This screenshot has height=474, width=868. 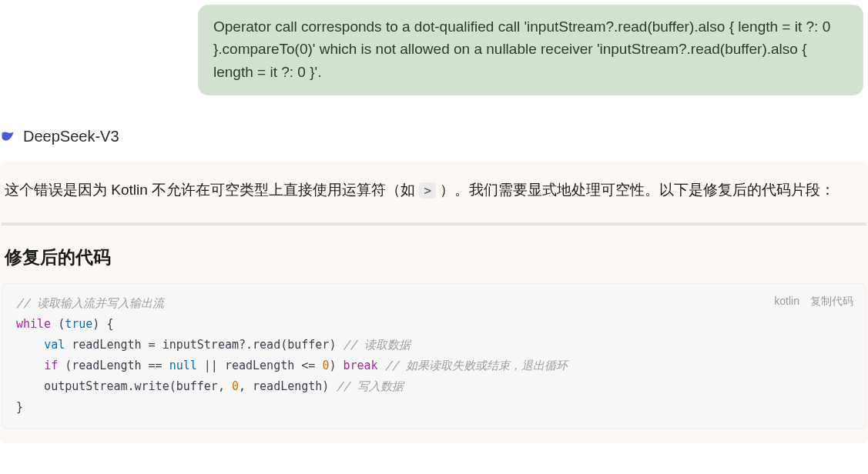 What do you see at coordinates (376, 345) in the screenshot?
I see `code-comment: // 读取数据` at bounding box center [376, 345].